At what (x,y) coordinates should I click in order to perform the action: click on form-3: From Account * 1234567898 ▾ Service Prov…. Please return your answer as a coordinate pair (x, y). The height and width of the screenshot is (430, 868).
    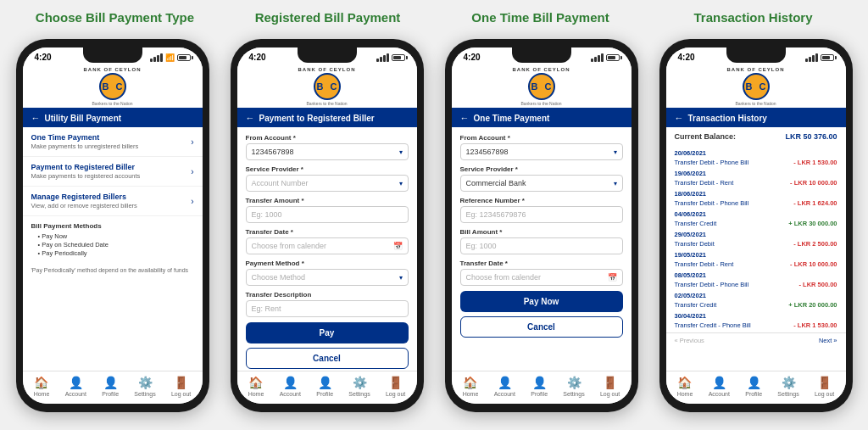
    Looking at the image, I should click on (542, 236).